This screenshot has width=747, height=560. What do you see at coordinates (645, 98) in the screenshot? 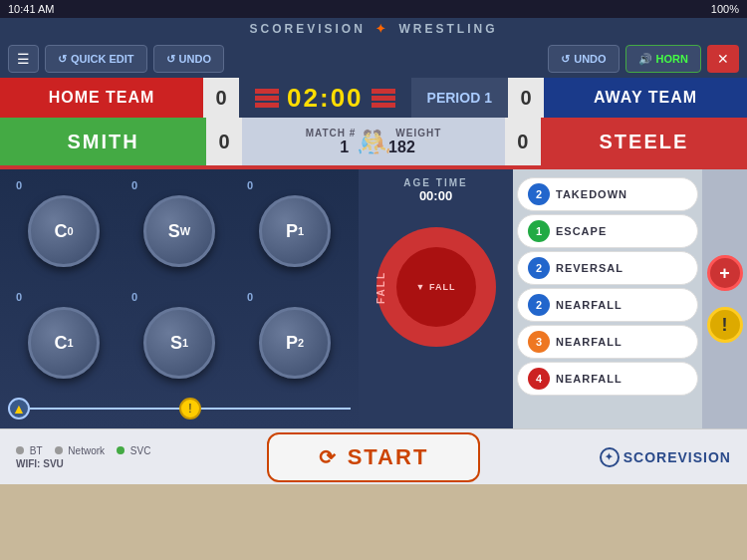
I see `away-team-label: AWAY TEAM` at bounding box center [645, 98].